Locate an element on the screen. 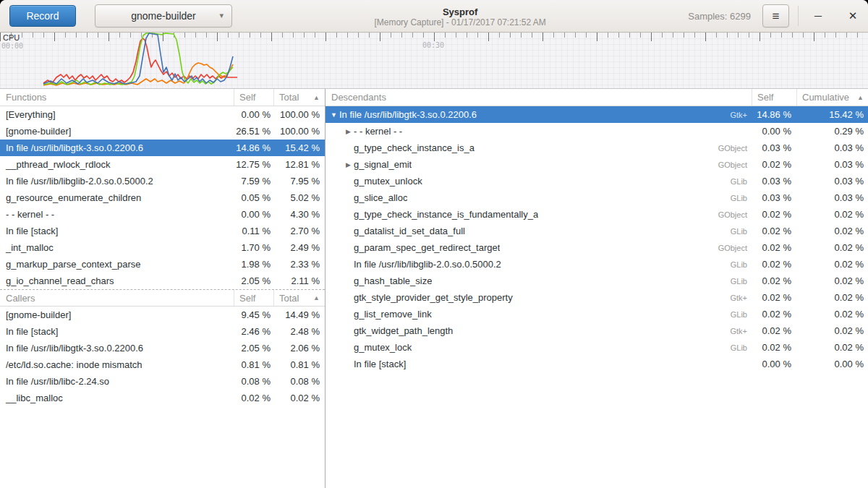 The width and height of the screenshot is (868, 488). callers-total-column-header: Total ▲ is located at coordinates (299, 298).